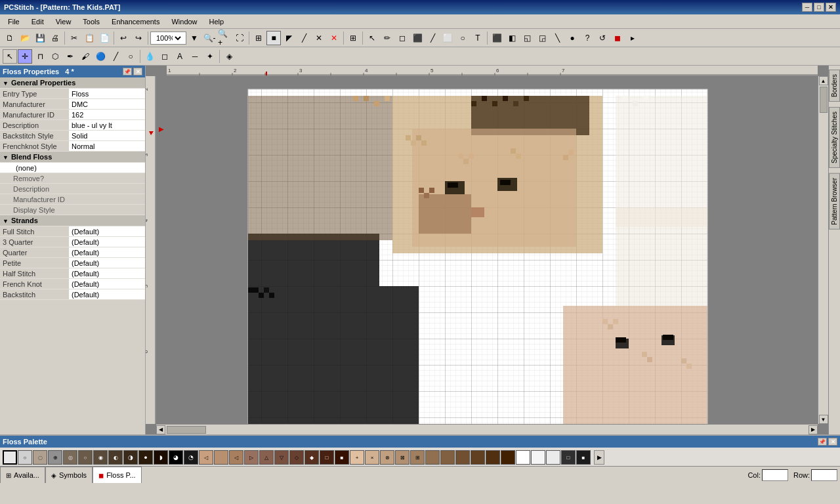 Image resolution: width=840 pixels, height=504 pixels. What do you see at coordinates (312, 457) in the screenshot?
I see `swatch-20: ◆` at bounding box center [312, 457].